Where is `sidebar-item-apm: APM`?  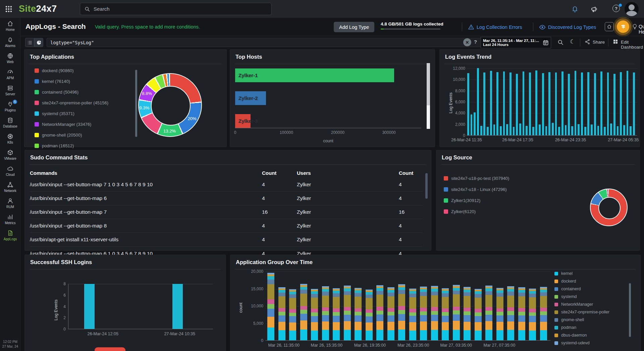
sidebar-item-apm: APM is located at coordinates (10, 74).